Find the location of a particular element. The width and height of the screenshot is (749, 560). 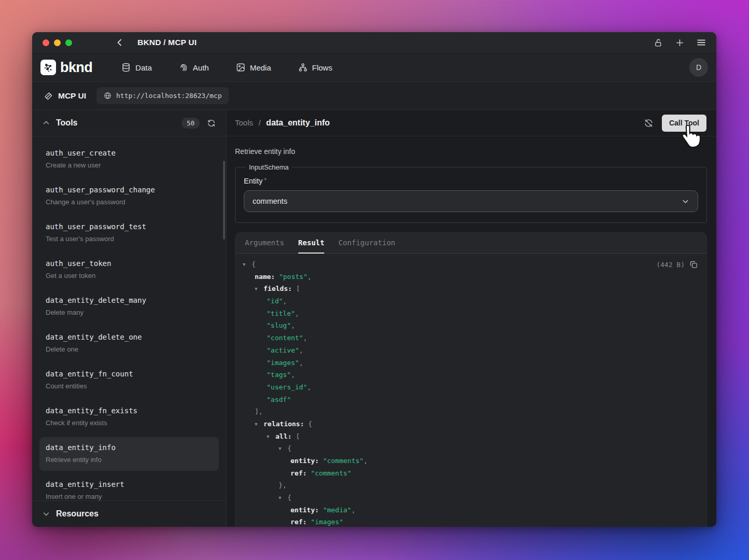

json-line: }, is located at coordinates (471, 485).